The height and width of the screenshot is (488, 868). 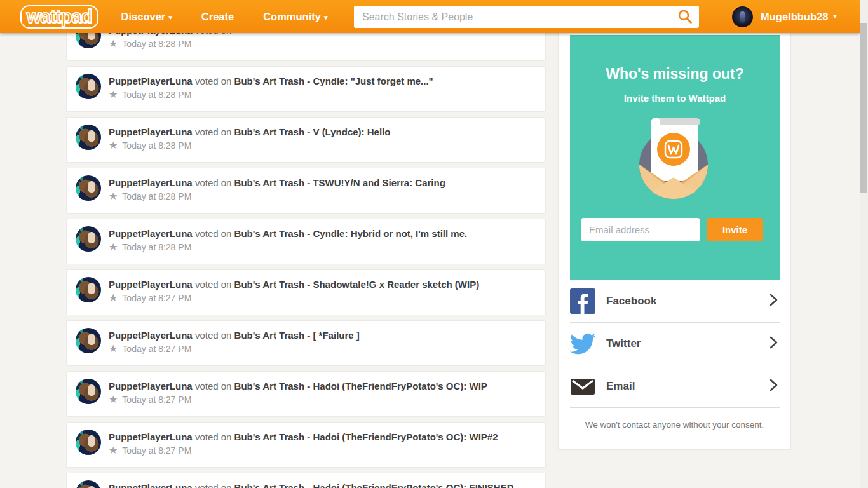 What do you see at coordinates (675, 301) in the screenshot?
I see `share-row: Facebook` at bounding box center [675, 301].